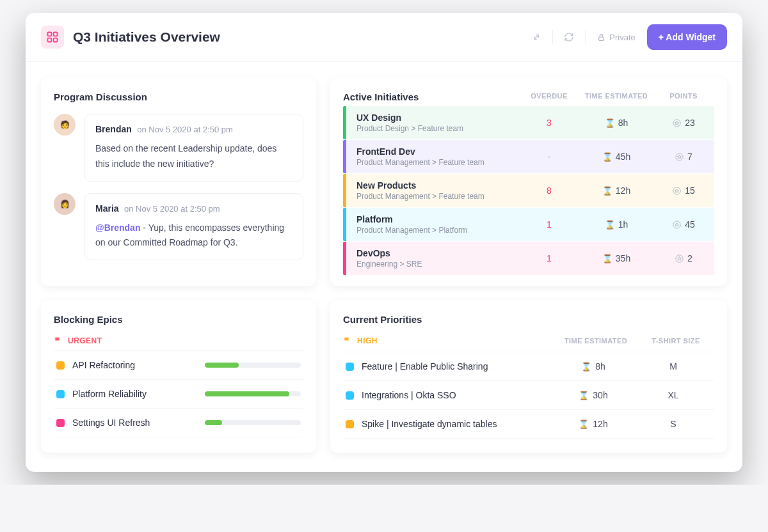  What do you see at coordinates (684, 157) in the screenshot?
I see `points-value: 7` at bounding box center [684, 157].